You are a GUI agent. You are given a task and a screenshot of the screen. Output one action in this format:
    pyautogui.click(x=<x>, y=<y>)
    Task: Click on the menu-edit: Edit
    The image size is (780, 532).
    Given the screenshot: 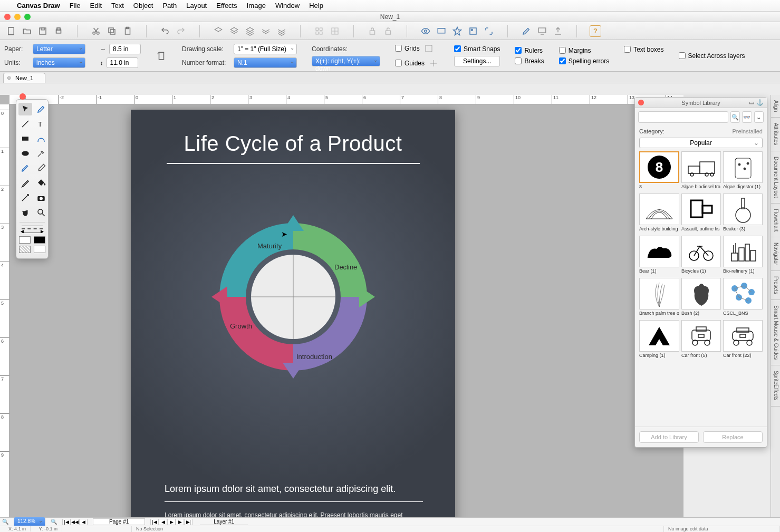 What is the action you would take?
    pyautogui.click(x=96, y=5)
    